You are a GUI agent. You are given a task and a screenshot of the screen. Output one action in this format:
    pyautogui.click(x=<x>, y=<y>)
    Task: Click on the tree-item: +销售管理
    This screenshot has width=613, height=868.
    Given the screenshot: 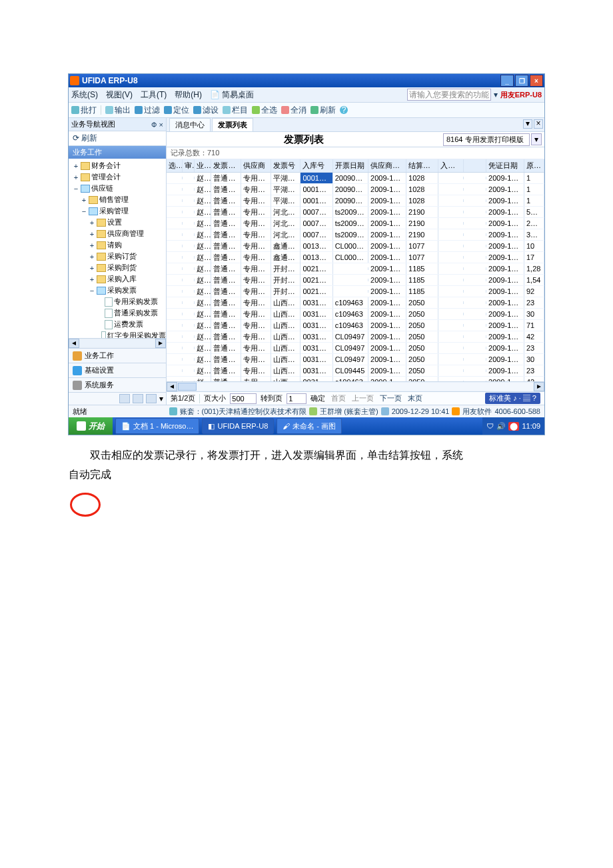 What is the action you would take?
    pyautogui.click(x=117, y=200)
    